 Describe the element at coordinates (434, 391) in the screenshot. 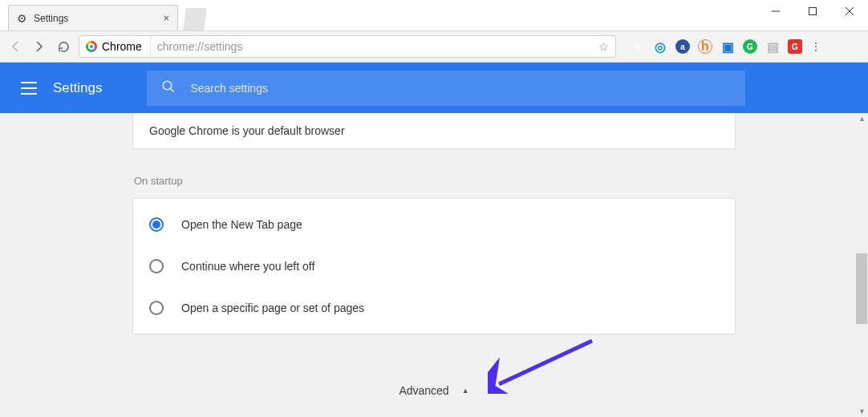

I see `advanced-toggle: Advanced ▲` at that location.